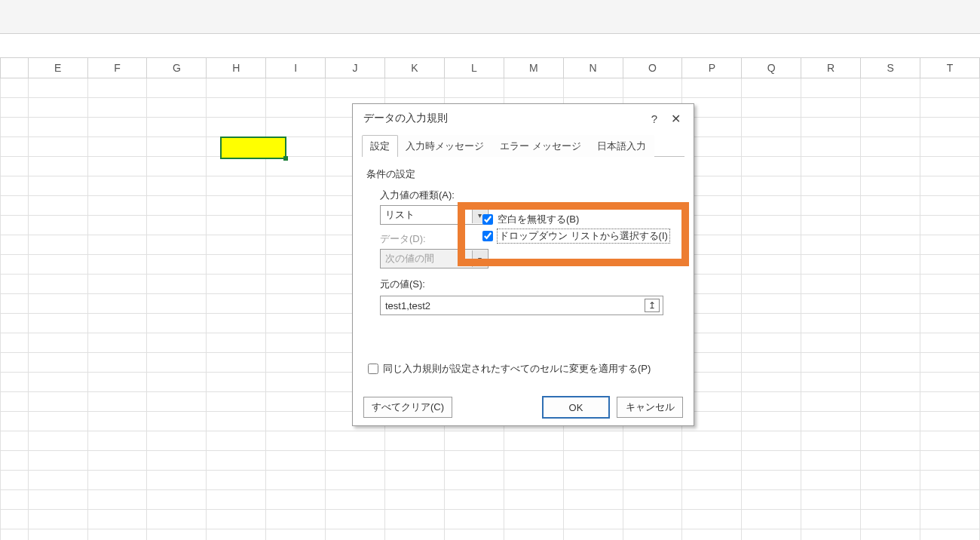 This screenshot has width=980, height=540. Describe the element at coordinates (523, 118) in the screenshot. I see `dialog-titlebar: データの入力規則 ? ✕` at that location.